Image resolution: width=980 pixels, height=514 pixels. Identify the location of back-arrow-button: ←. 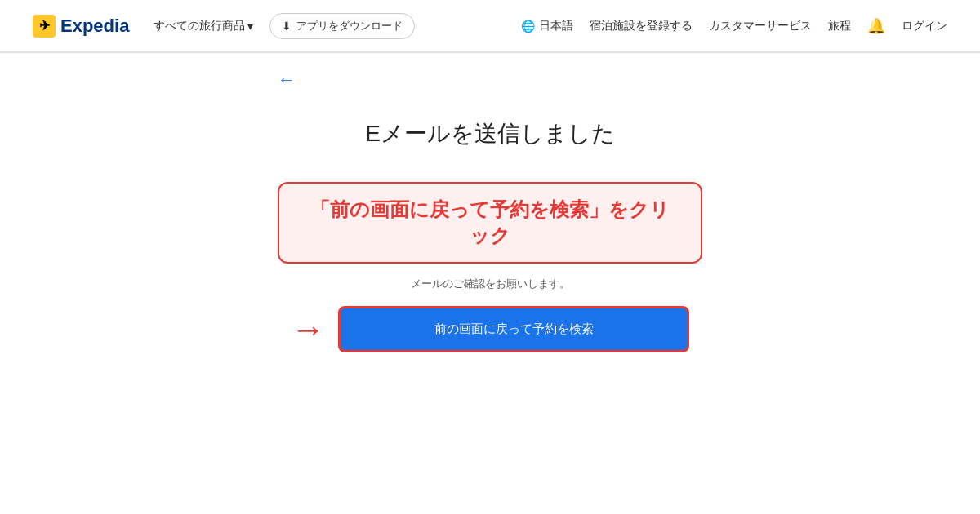
(287, 80).